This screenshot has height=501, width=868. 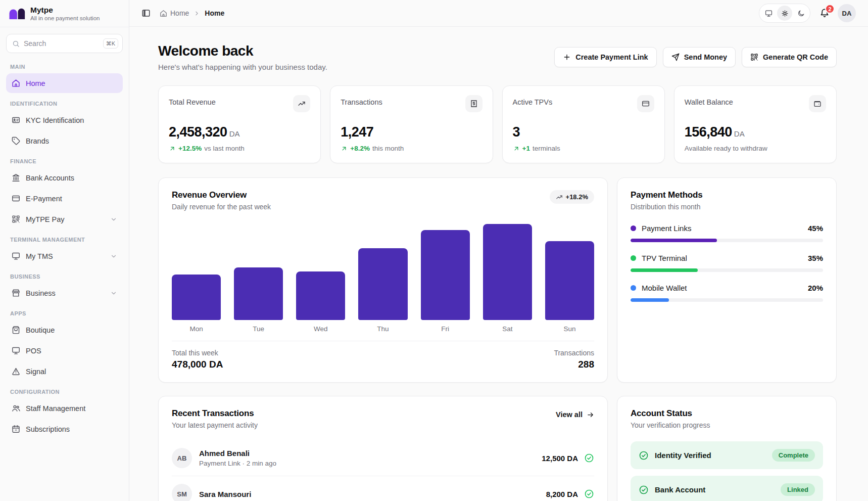 I want to click on stat-value: 156,840DA, so click(x=755, y=132).